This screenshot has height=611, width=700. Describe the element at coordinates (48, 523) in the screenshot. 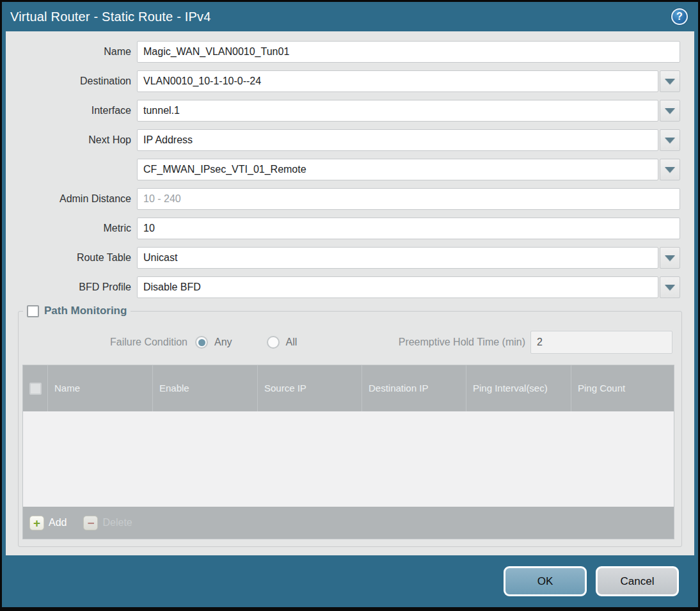

I see `add-button: + Add` at that location.